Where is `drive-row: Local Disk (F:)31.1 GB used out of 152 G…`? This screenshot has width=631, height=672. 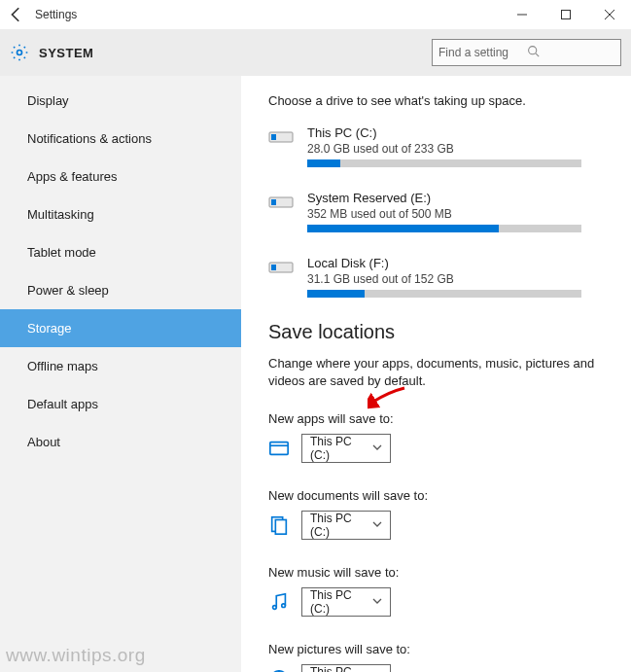
drive-row: Local Disk (F:)31.1 GB used out of 152 G… is located at coordinates (436, 276).